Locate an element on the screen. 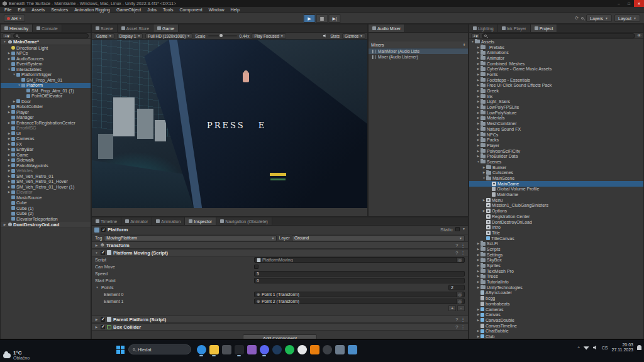  tab-animation: Animation is located at coordinates (169, 221).